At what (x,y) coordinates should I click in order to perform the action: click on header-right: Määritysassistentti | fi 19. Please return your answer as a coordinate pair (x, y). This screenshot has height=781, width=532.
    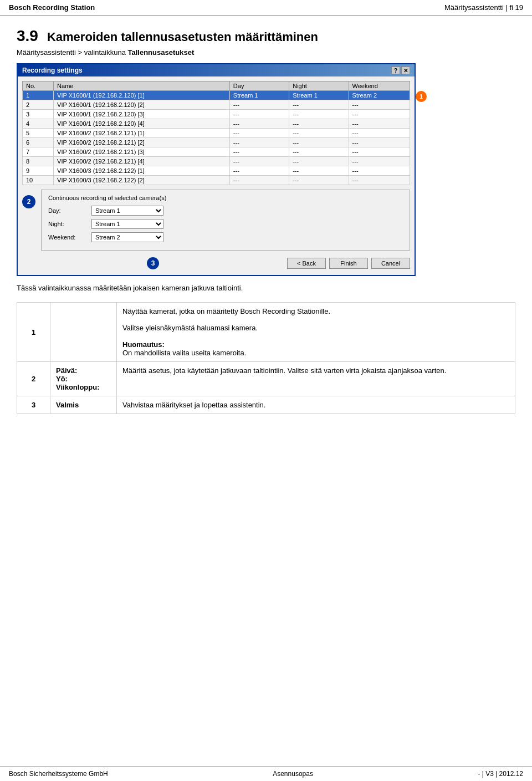
    Looking at the image, I should click on (484, 8).